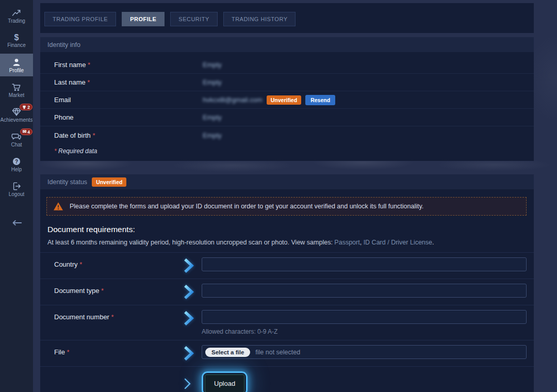 This screenshot has height=392, width=557. What do you see at coordinates (212, 135) in the screenshot?
I see `date-of-birth-value: Empty` at bounding box center [212, 135].